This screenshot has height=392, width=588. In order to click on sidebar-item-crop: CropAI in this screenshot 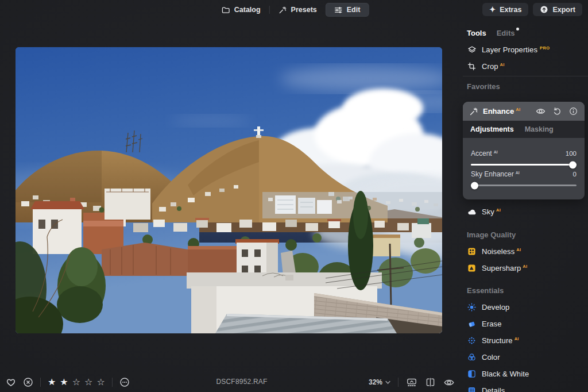, I will do `click(525, 67)`.